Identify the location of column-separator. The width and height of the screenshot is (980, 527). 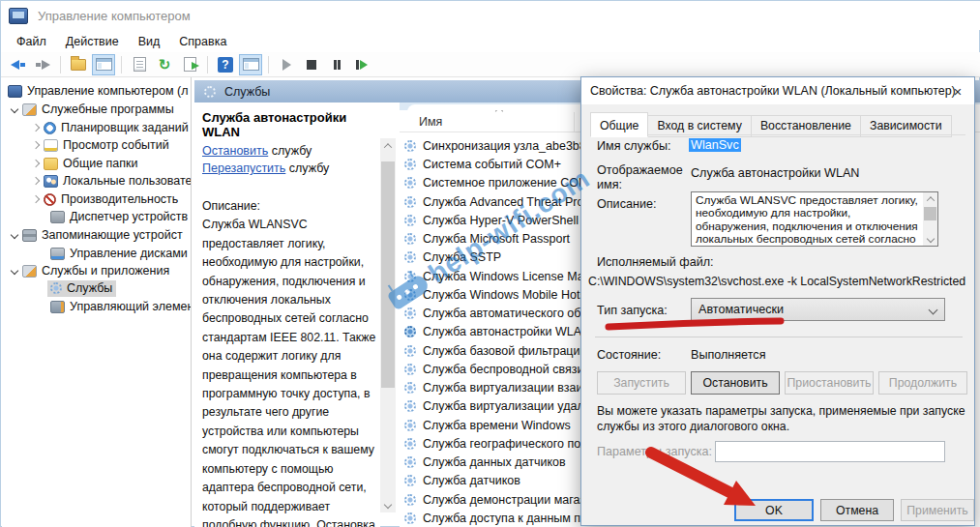
(575, 122).